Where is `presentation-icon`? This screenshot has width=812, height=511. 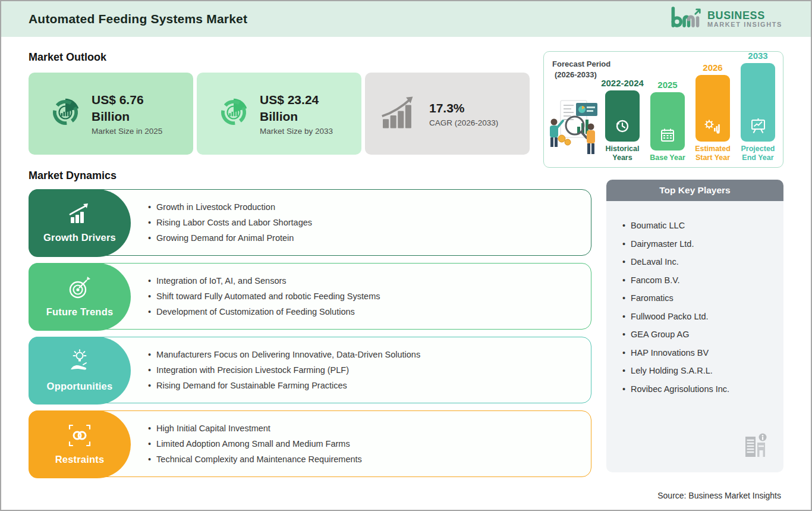 presentation-icon is located at coordinates (759, 127).